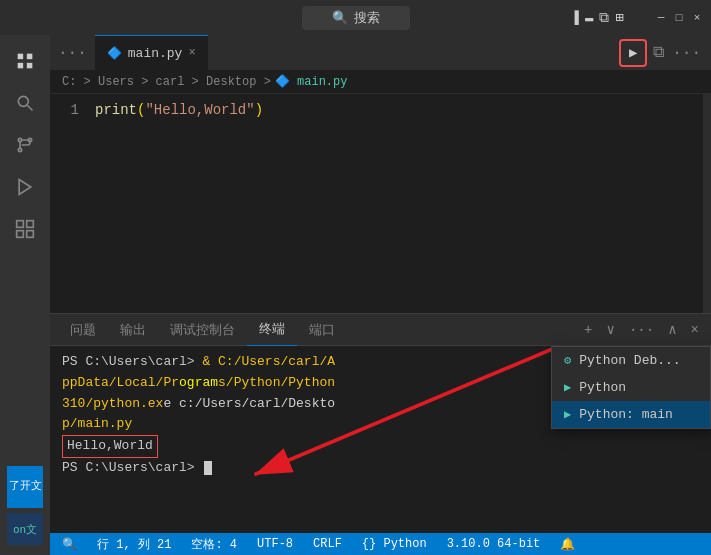 This screenshot has height=555, width=711. I want to click on status-search-icon: 🔍, so click(70, 544).